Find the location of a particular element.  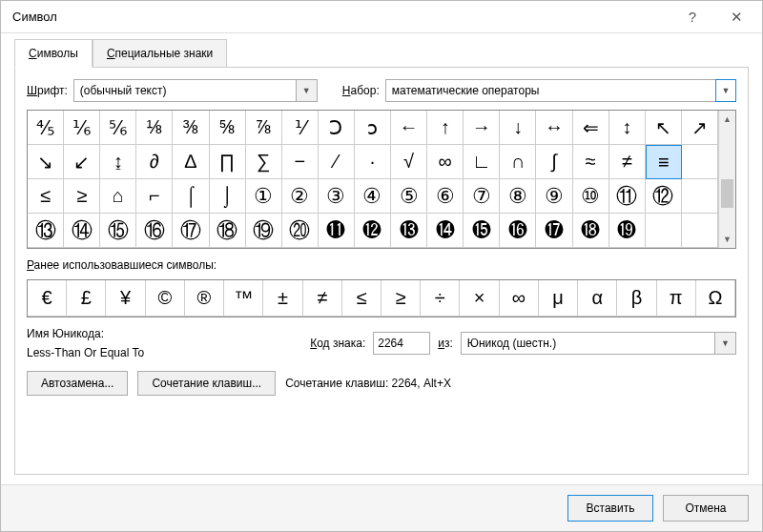

recent-symbol-cell: ™ is located at coordinates (244, 298).